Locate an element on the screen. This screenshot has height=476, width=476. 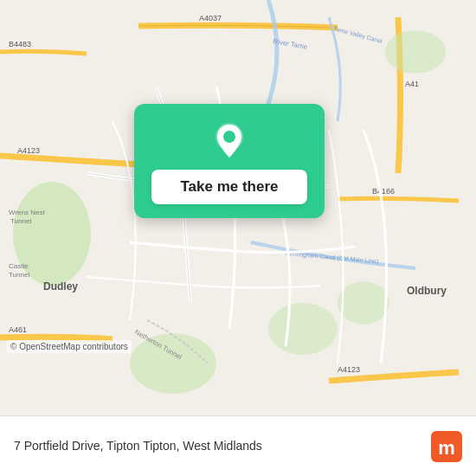
svg-text: m is located at coordinates (447, 448).